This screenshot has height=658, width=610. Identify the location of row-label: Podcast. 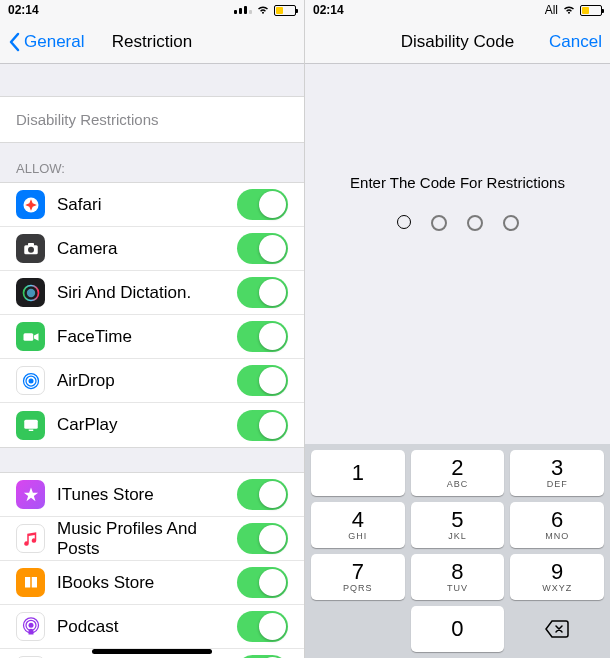
(147, 627).